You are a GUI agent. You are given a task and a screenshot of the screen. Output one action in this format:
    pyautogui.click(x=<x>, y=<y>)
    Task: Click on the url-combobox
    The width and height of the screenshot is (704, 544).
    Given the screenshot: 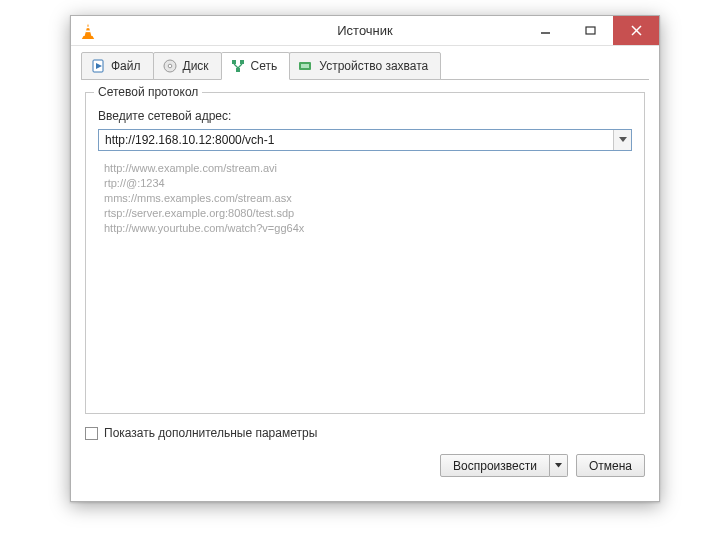 What is the action you would take?
    pyautogui.click(x=365, y=140)
    